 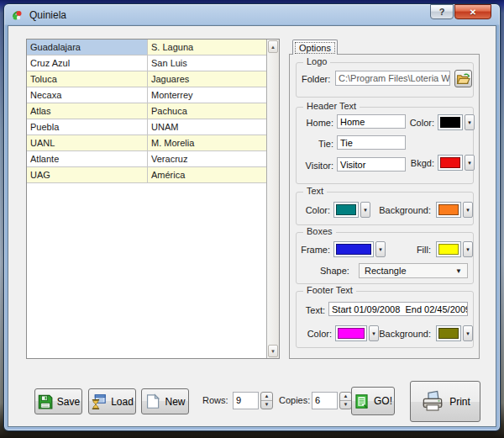 I want to click on tie-input: Tie, so click(x=371, y=143).